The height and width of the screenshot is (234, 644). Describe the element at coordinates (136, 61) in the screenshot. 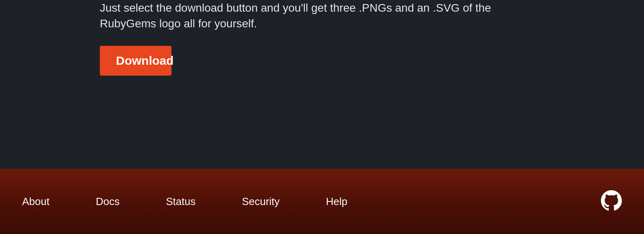

I see `download-button: Download` at that location.